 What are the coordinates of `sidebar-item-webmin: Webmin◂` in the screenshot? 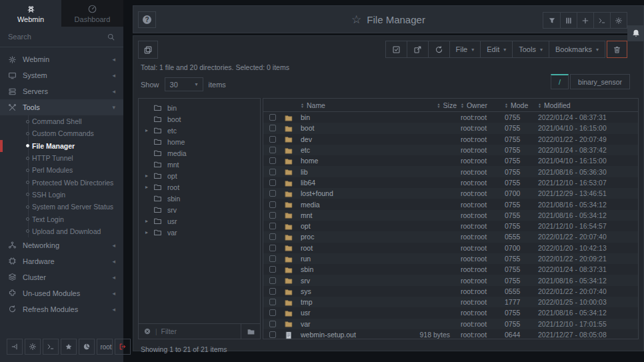 It's located at (61, 59).